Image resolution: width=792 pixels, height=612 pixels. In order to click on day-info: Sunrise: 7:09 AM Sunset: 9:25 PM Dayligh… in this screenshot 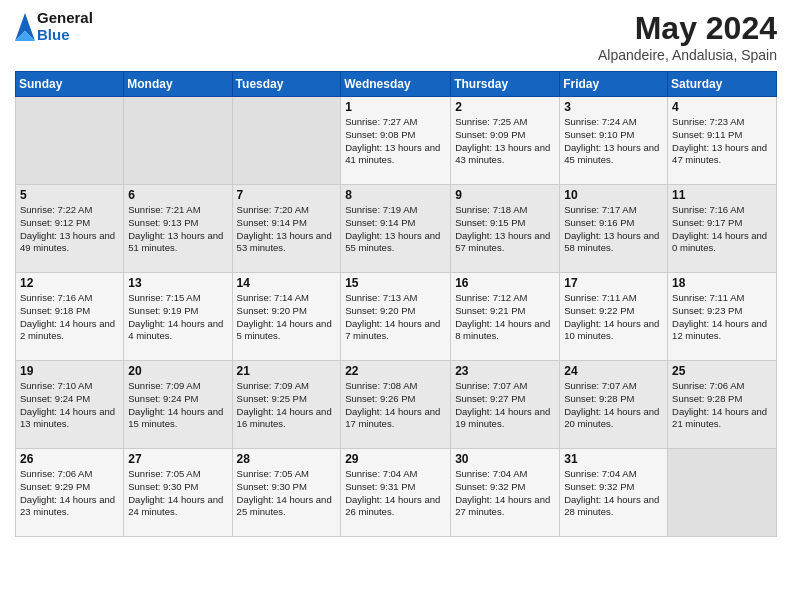, I will do `click(287, 406)`.